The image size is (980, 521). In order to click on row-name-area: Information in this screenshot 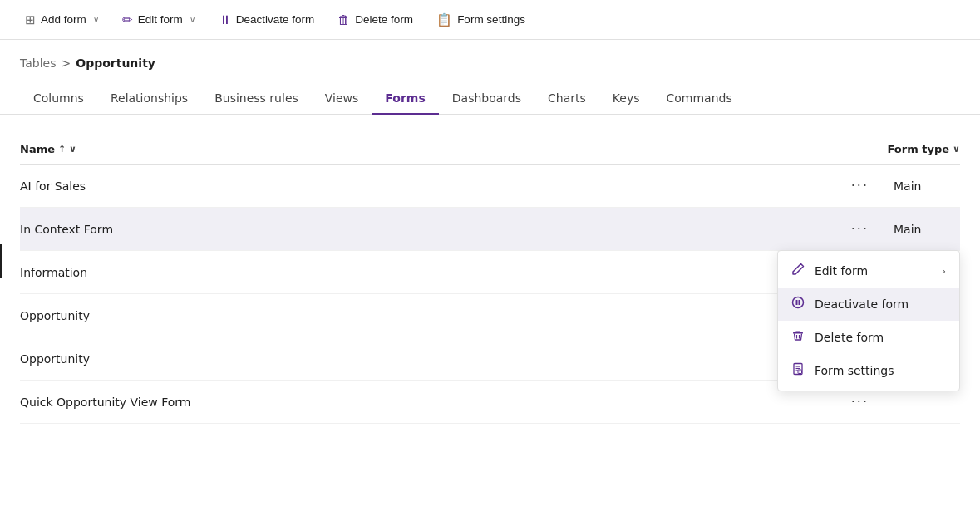, I will do `click(433, 273)`.